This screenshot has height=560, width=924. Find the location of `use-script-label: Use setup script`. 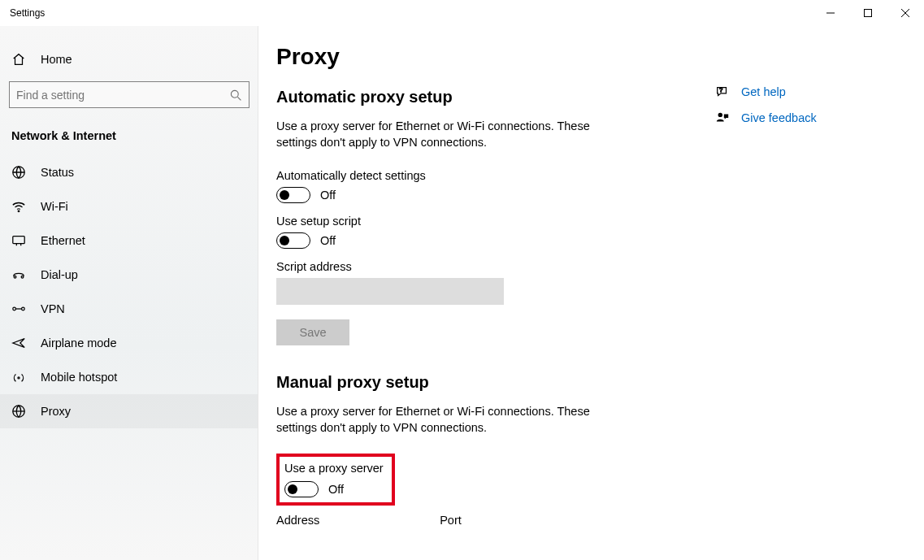

use-script-label: Use setup script is located at coordinates (479, 221).